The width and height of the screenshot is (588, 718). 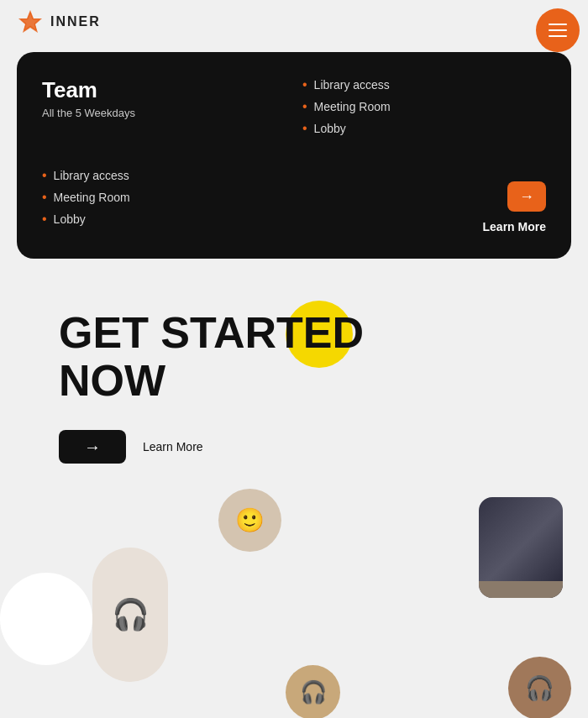 I want to click on laptop-image, so click(x=521, y=548).